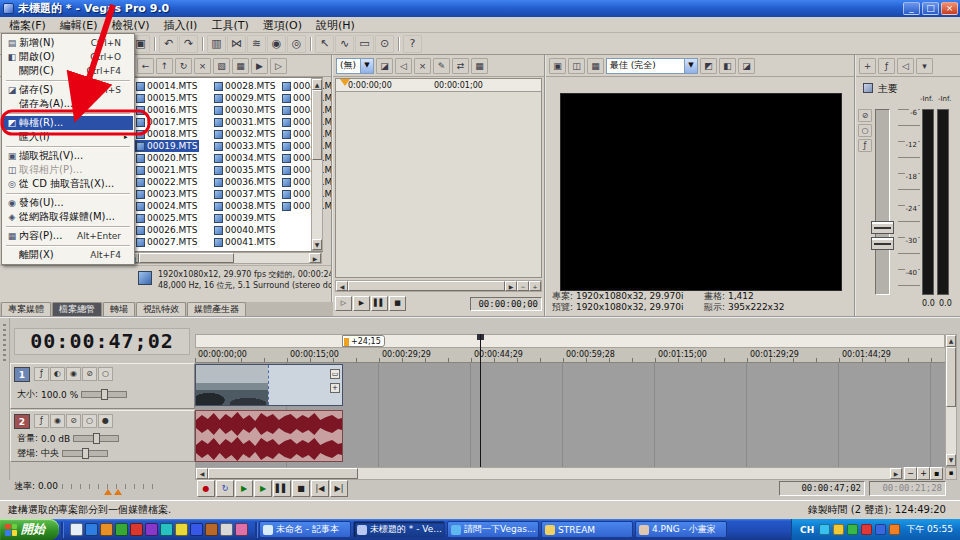  Describe the element at coordinates (339, 488) in the screenshot. I see `go-to-end-button: ▶|` at that location.